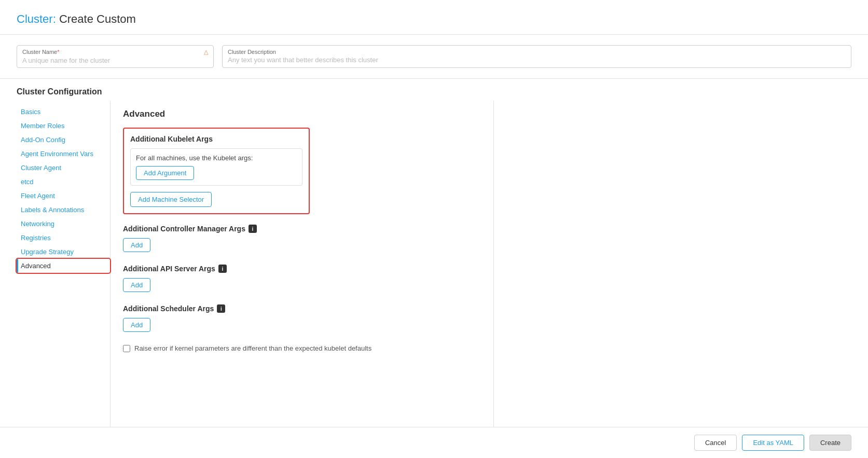 The width and height of the screenshot is (868, 458). Describe the element at coordinates (253, 229) in the screenshot. I see `controller-manager-info-icon: i` at that location.